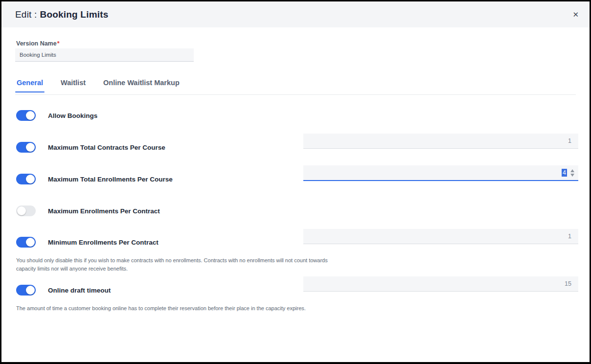 This screenshot has width=591, height=364. What do you see at coordinates (87, 242) in the screenshot?
I see `setting-row-min-enrollments-per-contract: Minimum Enrollments Per Contract` at bounding box center [87, 242].